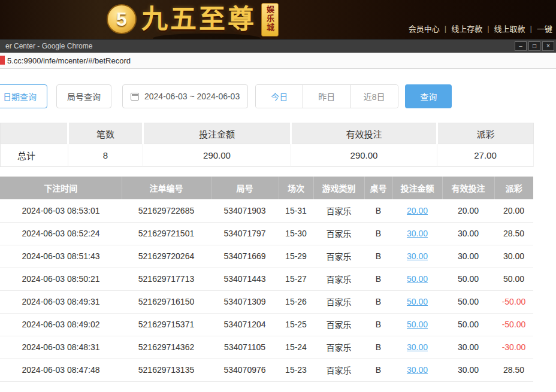  Describe the element at coordinates (24, 96) in the screenshot. I see `tab-date-query: 日期查询` at that location.